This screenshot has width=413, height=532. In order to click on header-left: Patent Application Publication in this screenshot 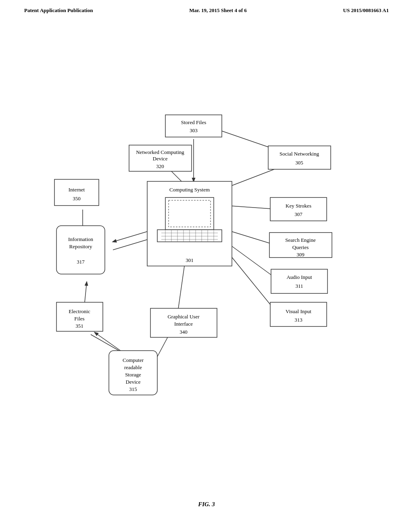, I will do `click(58, 10)`.